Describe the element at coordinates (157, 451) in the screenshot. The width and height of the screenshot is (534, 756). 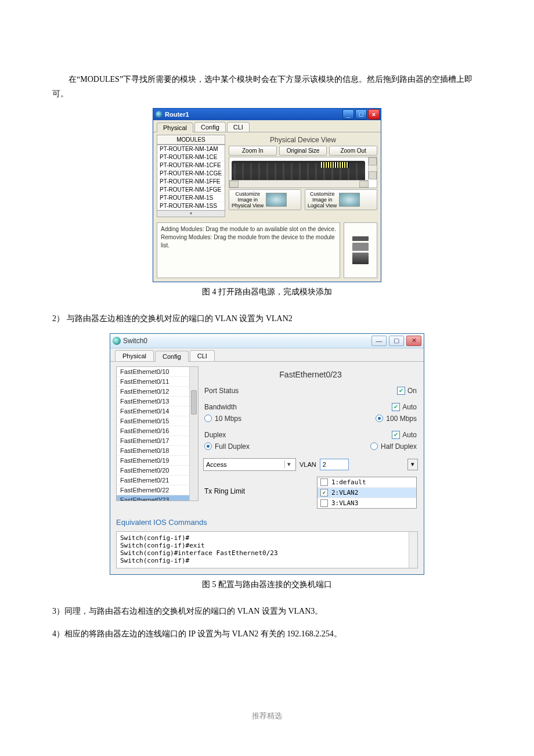
I see `port-item: FastEthernet0/18` at that location.